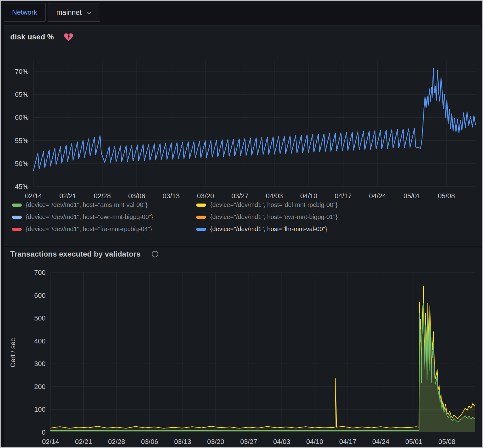 The height and width of the screenshot is (448, 483). What do you see at coordinates (25, 12) in the screenshot?
I see `network-variable-label-box: Network` at bounding box center [25, 12].